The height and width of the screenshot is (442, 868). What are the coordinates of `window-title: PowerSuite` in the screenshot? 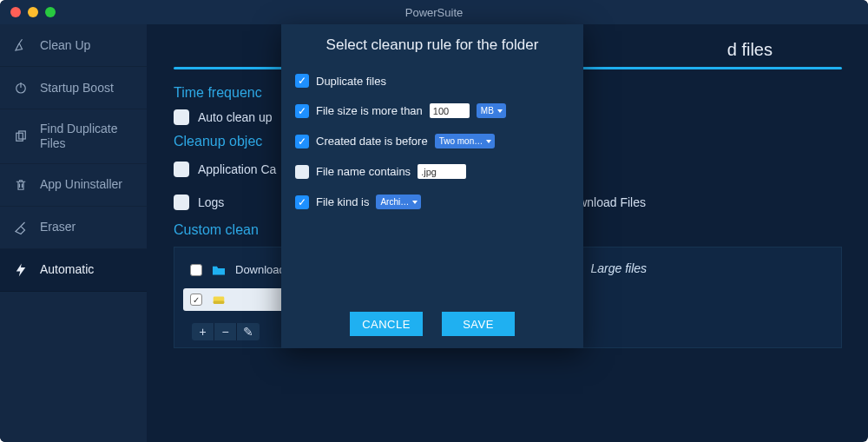 It's located at (434, 12).